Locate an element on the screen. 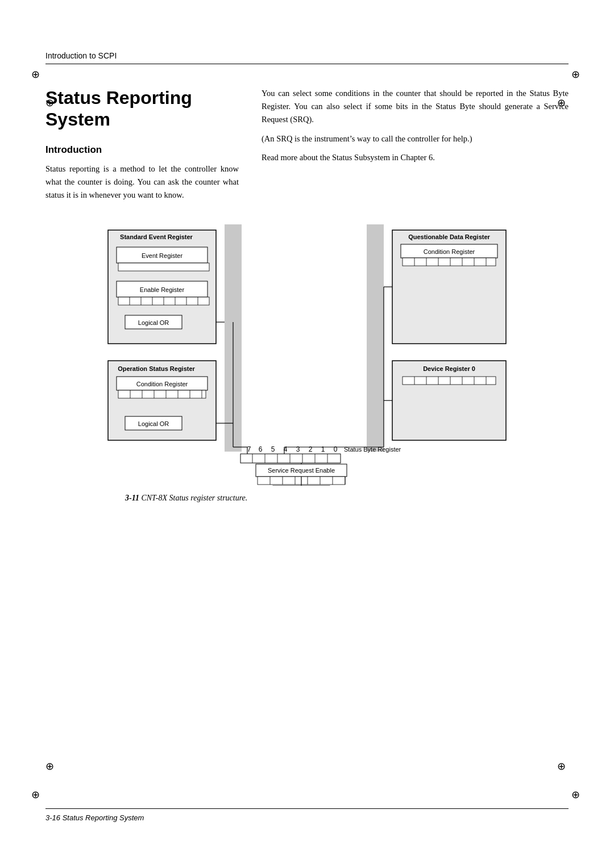 Image resolution: width=614 pixels, height=868 pixels. std-event-label: Standard Event Register is located at coordinates (156, 237).